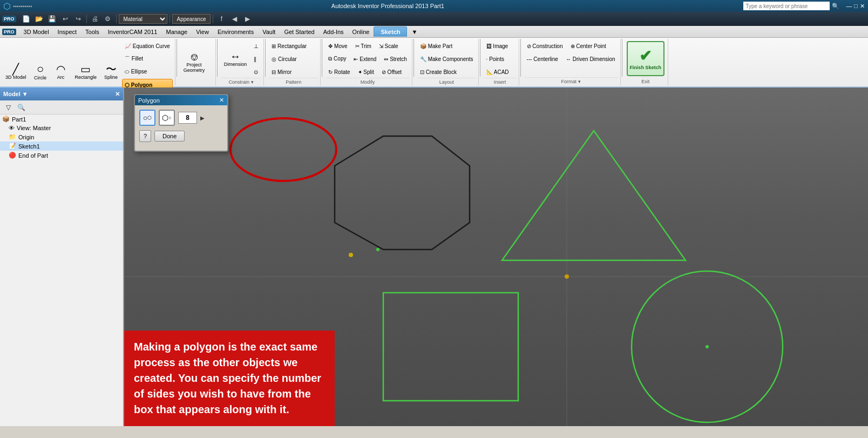 The height and width of the screenshot is (438, 868). What do you see at coordinates (334, 32) in the screenshot?
I see `menu-addins: Add-Ins` at bounding box center [334, 32].